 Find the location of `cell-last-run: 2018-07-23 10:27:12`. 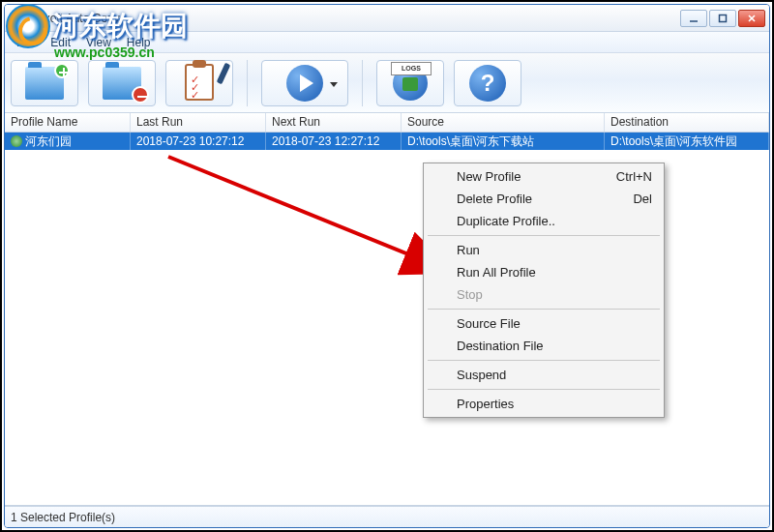

cell-last-run: 2018-07-23 10:27:12 is located at coordinates (198, 141).